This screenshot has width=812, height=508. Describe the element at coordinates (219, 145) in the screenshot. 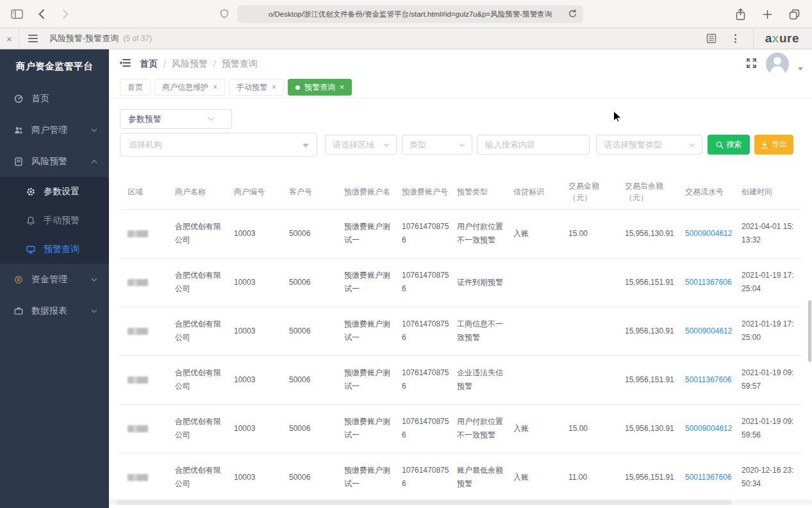

I see `org-select: 选择机构` at that location.